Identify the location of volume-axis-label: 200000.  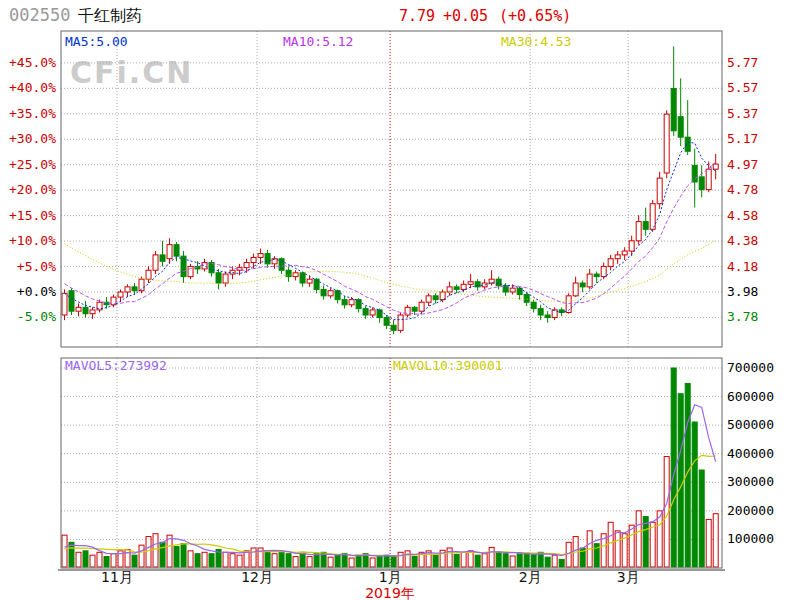
(750, 510).